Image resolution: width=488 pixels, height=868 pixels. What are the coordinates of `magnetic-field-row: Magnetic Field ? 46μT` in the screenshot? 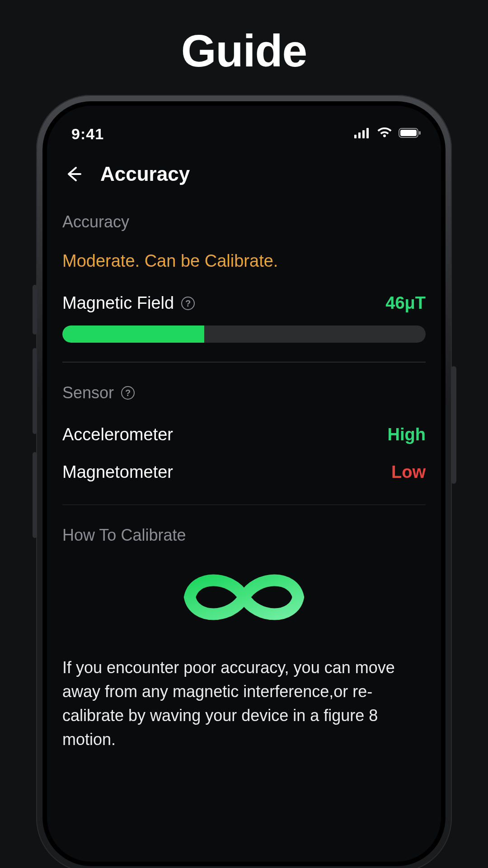 It's located at (244, 303).